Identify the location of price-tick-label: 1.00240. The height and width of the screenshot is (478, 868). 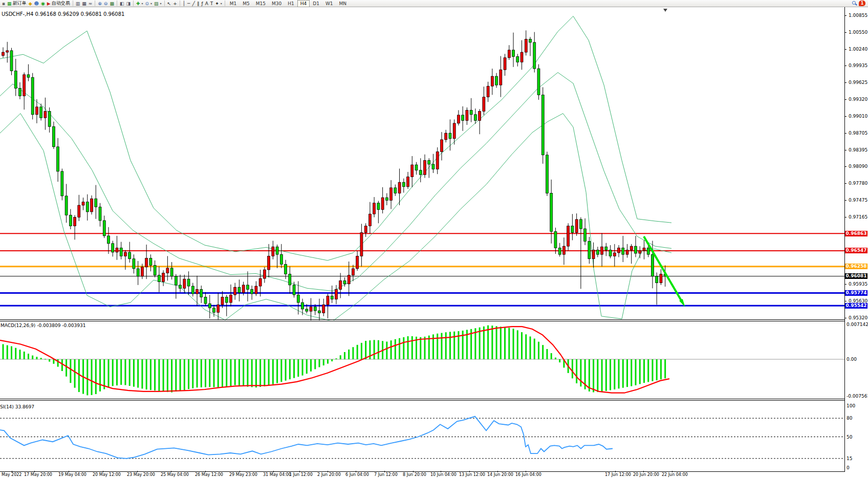
(858, 49).